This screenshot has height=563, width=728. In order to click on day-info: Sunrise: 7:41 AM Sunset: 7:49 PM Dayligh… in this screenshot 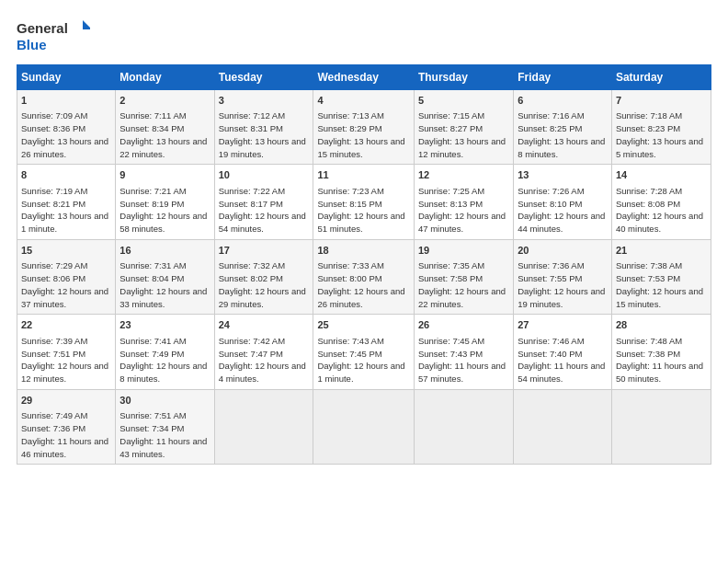, I will do `click(165, 361)`.